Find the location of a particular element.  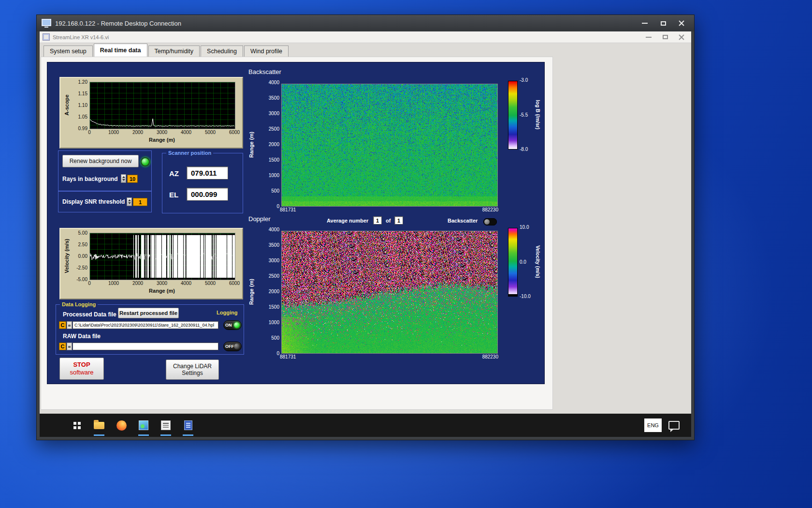

tick-label: -2.50 is located at coordinates (82, 268).